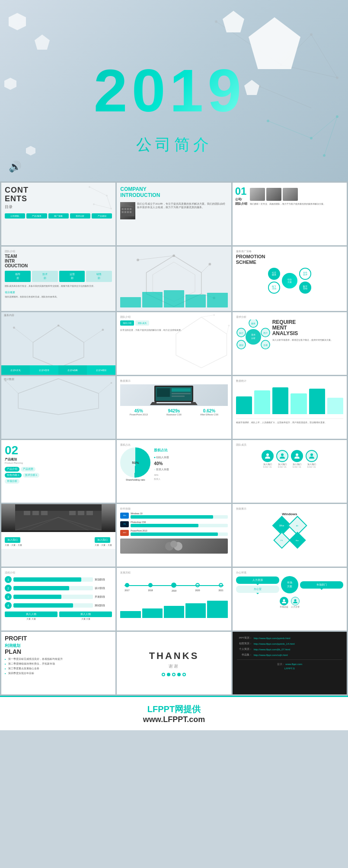 Image resolution: width=348 pixels, height=868 pixels. Describe the element at coordinates (15, 216) in the screenshot. I see `contents-item-1: 公司/团队` at that location.